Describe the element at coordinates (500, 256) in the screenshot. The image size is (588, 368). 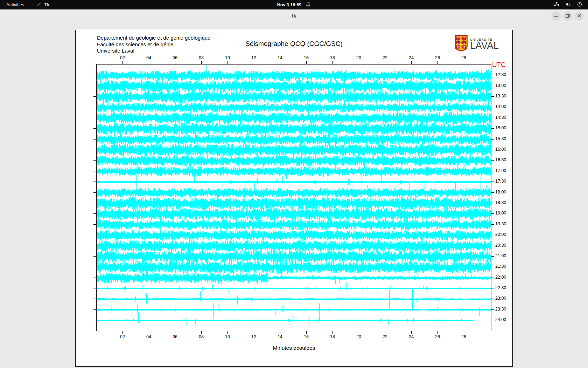
I see `right-axis-time-label: 21:00` at that location.